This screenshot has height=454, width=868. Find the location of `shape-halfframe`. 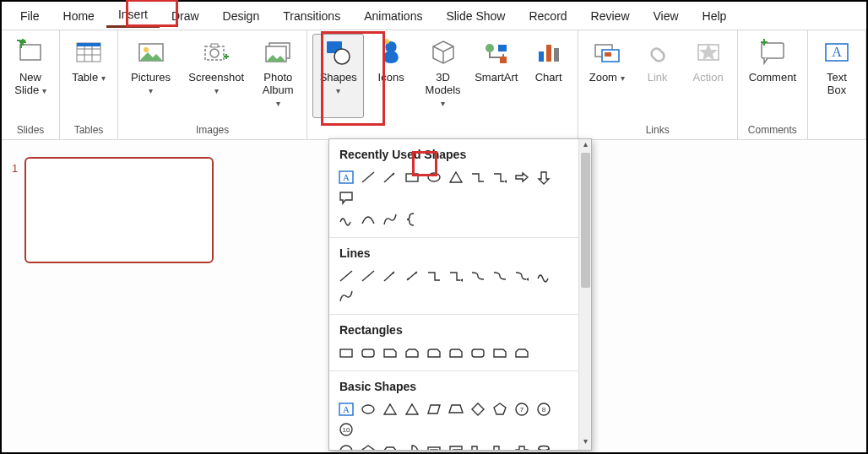

shape-halfframe is located at coordinates (456, 446).